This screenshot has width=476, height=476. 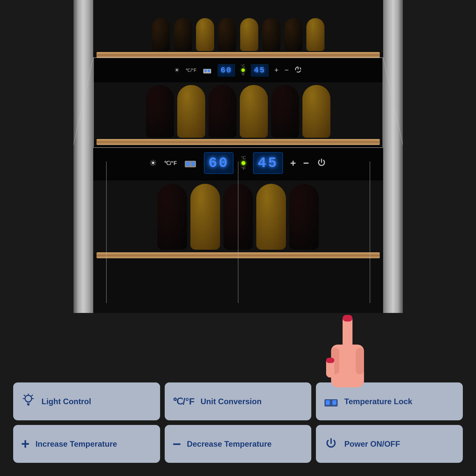 I want to click on small-unit-icon: ℃/°F, so click(x=191, y=70).